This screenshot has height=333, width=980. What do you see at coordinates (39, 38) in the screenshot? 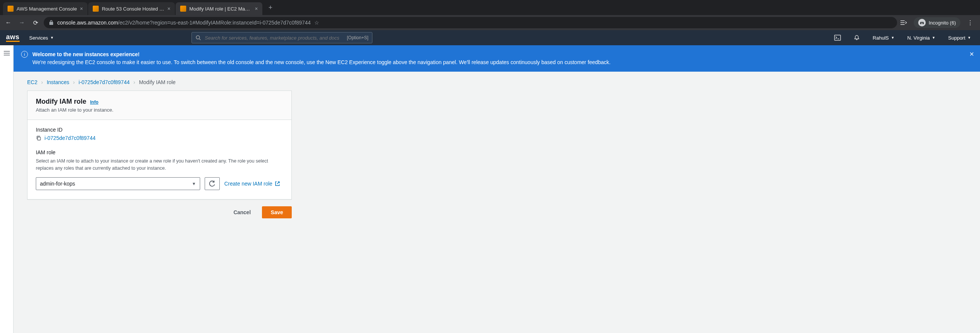
I see `services-label: Services` at bounding box center [39, 38].